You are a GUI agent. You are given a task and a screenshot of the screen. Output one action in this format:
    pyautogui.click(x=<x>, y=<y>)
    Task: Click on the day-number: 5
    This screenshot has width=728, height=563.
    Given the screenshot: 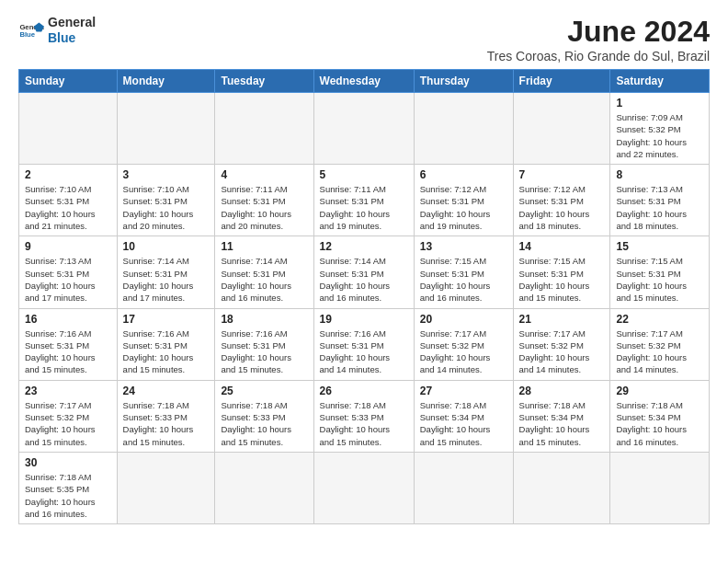 What is the action you would take?
    pyautogui.click(x=364, y=175)
    